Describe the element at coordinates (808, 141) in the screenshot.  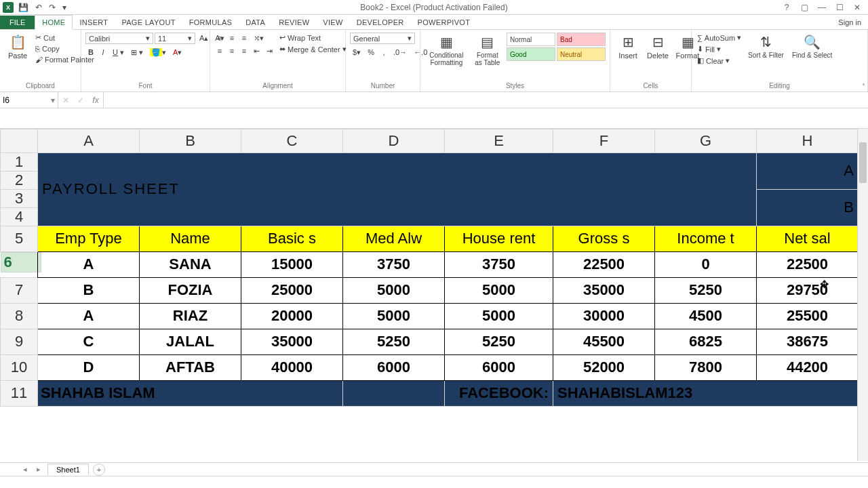
I see `col-H: H` at that location.